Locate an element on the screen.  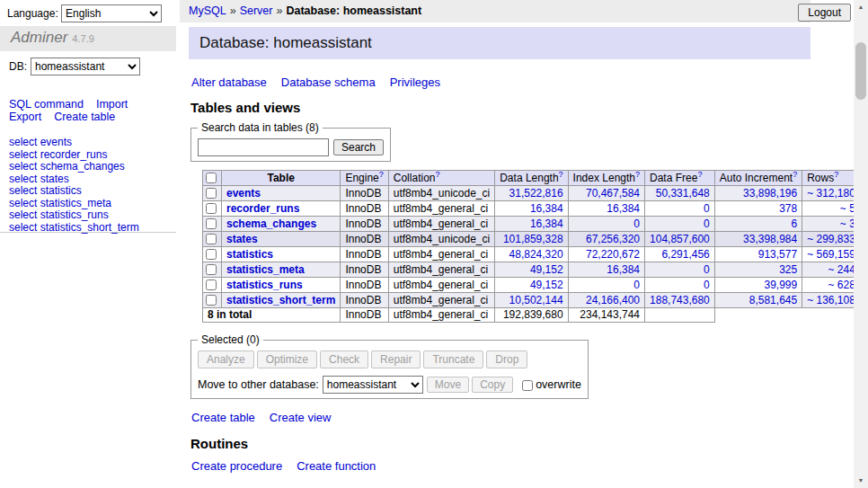
sidebar-table-link: select schema_changes is located at coordinates (74, 167).